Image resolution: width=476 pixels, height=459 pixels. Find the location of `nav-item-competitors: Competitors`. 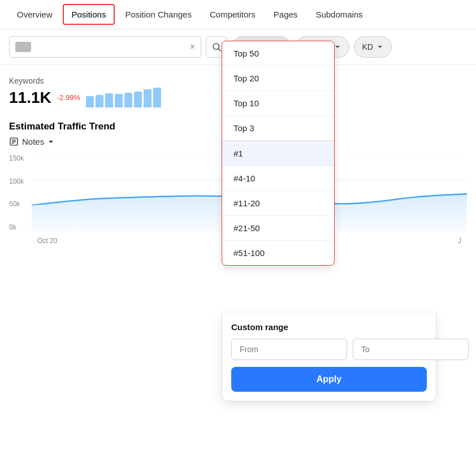

nav-item-competitors: Competitors is located at coordinates (233, 15).